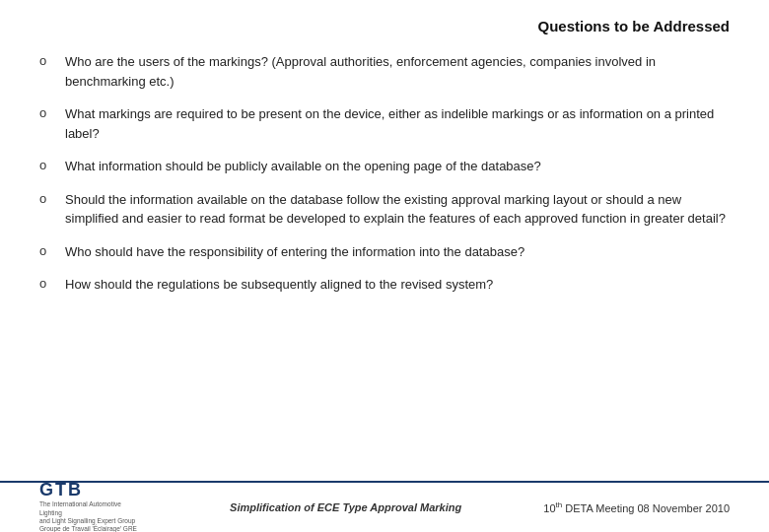 The height and width of the screenshot is (532, 769). Describe the element at coordinates (384, 124) in the screenshot. I see `list-item: oWhat markings are required to be presen…` at that location.